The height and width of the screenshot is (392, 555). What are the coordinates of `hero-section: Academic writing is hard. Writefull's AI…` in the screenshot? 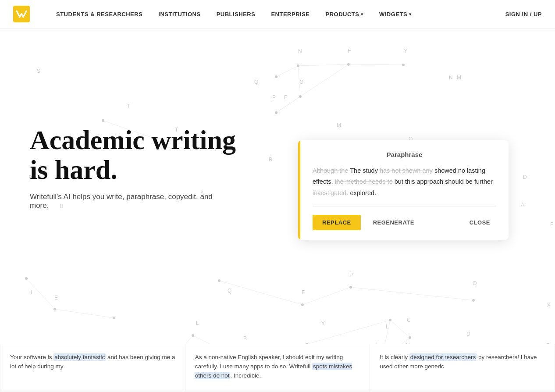 It's located at (144, 167).